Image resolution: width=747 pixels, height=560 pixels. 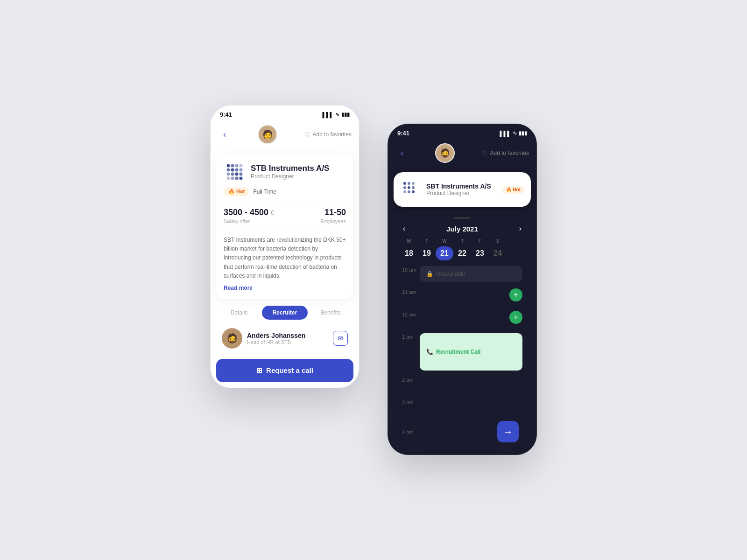 I want to click on slot-unavailable: 🔒 Unavailable, so click(x=471, y=274).